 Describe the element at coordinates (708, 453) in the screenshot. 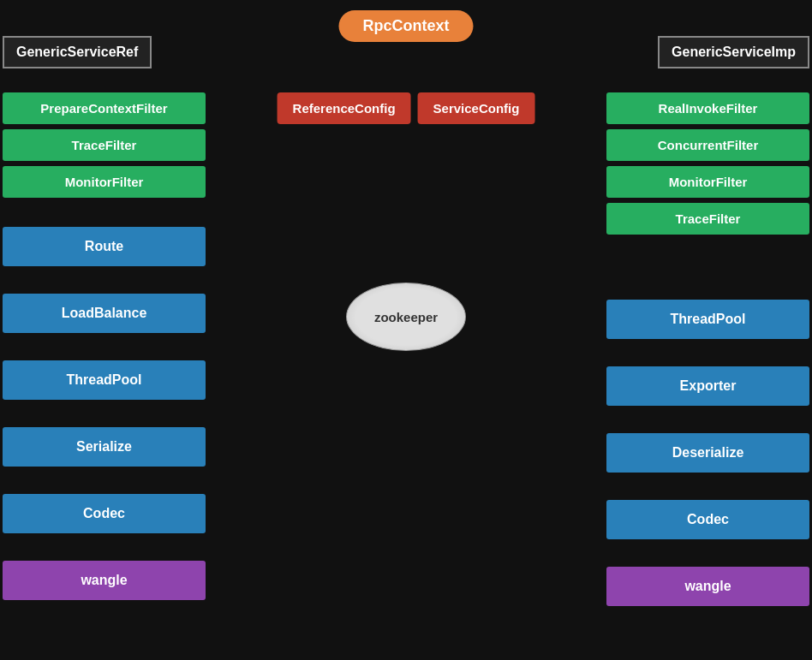

I see `right-deserialize-box: Deserialize` at that location.